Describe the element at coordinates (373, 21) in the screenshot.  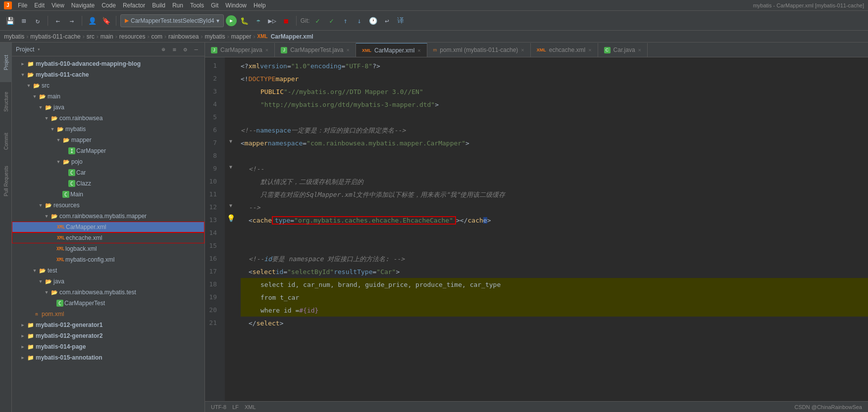
I see `git-history: 🕐` at that location.